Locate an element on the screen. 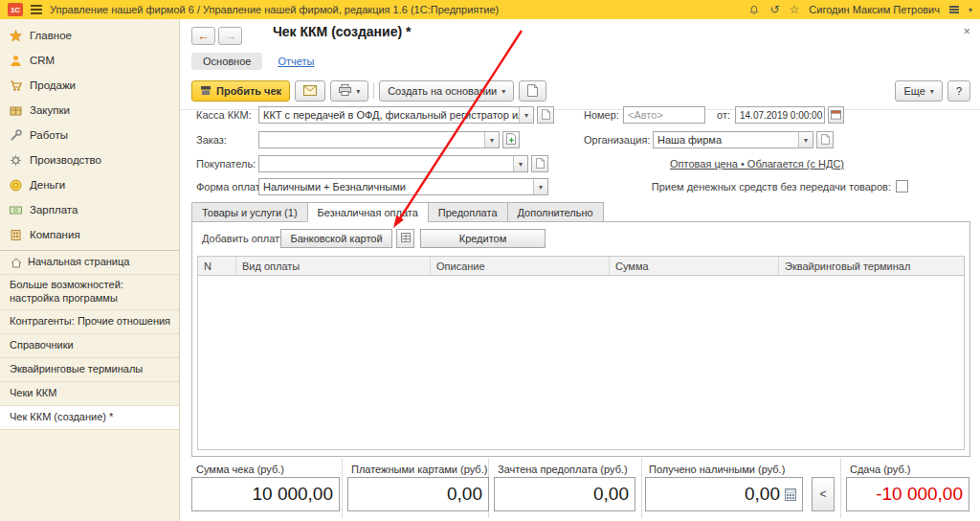 The height and width of the screenshot is (521, 980). open-customer-button is located at coordinates (540, 164).